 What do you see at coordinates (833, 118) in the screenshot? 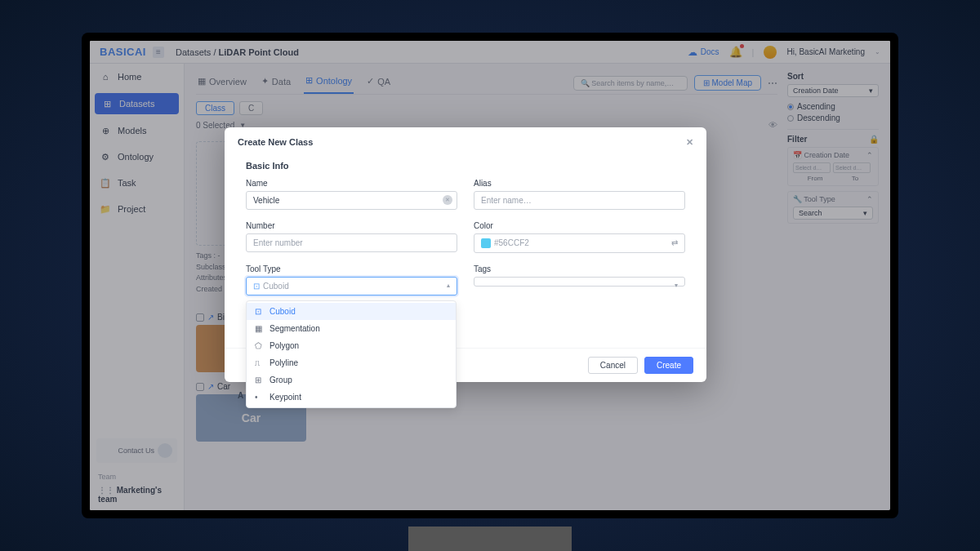
I see `sort-desc-radio: Descending` at bounding box center [833, 118].